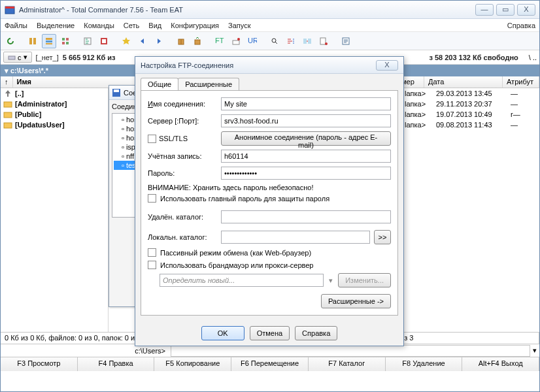  What do you see at coordinates (291, 41) in the screenshot?
I see `multirename-icon` at bounding box center [291, 41].